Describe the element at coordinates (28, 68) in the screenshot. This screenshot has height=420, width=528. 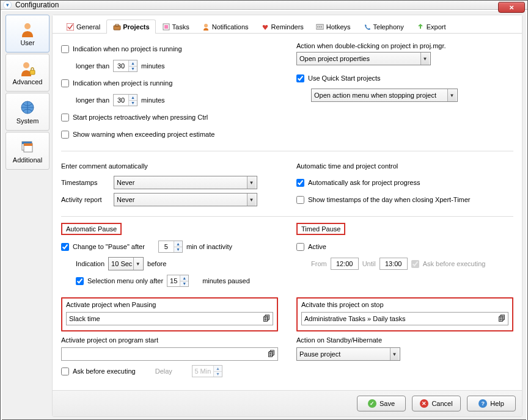
I see `user-lock-icon` at that location.